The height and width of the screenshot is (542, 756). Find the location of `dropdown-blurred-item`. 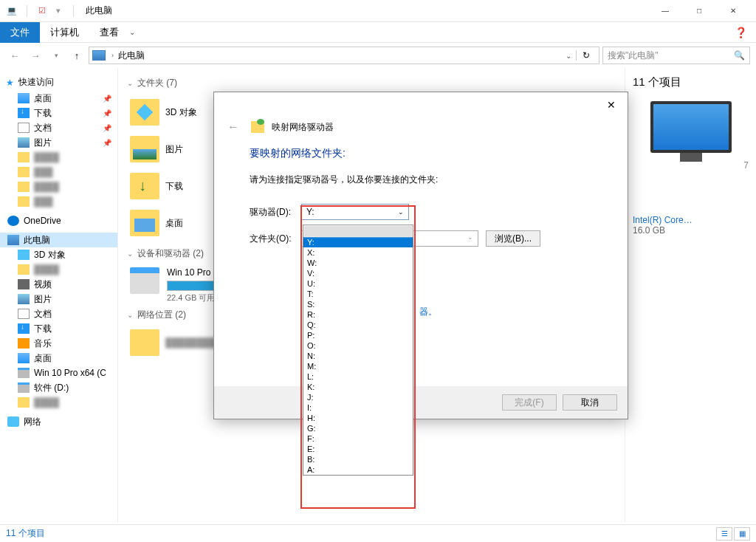

dropdown-blurred-item is located at coordinates (358, 231).